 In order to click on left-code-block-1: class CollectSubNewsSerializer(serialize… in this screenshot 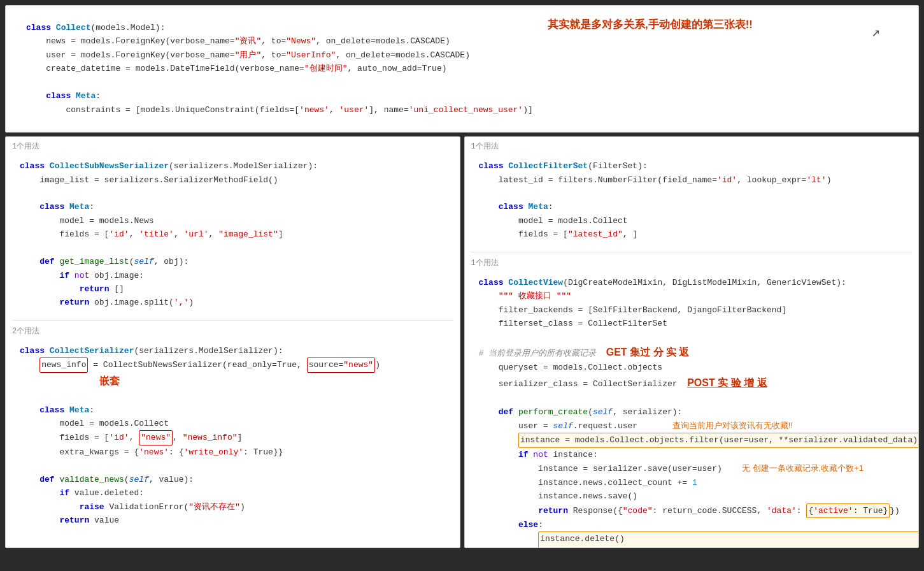, I will do `click(233, 235)`.